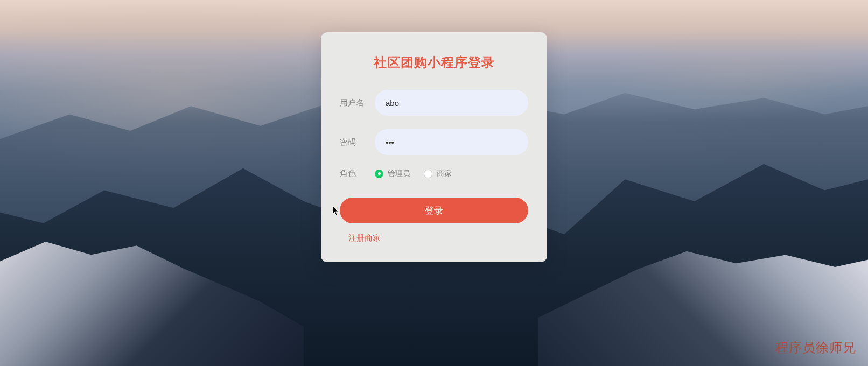 This screenshot has width=868, height=366. What do you see at coordinates (434, 173) in the screenshot?
I see `role-row: 角色 管理员 商家` at bounding box center [434, 173].